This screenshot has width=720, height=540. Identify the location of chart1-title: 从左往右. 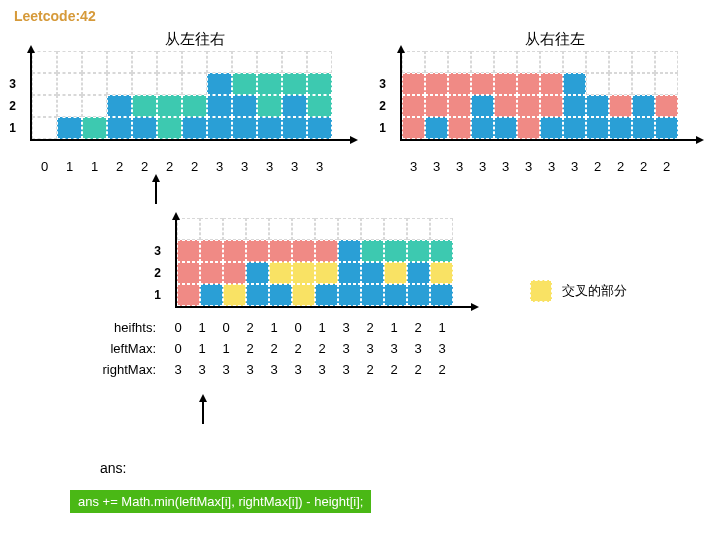
(195, 40).